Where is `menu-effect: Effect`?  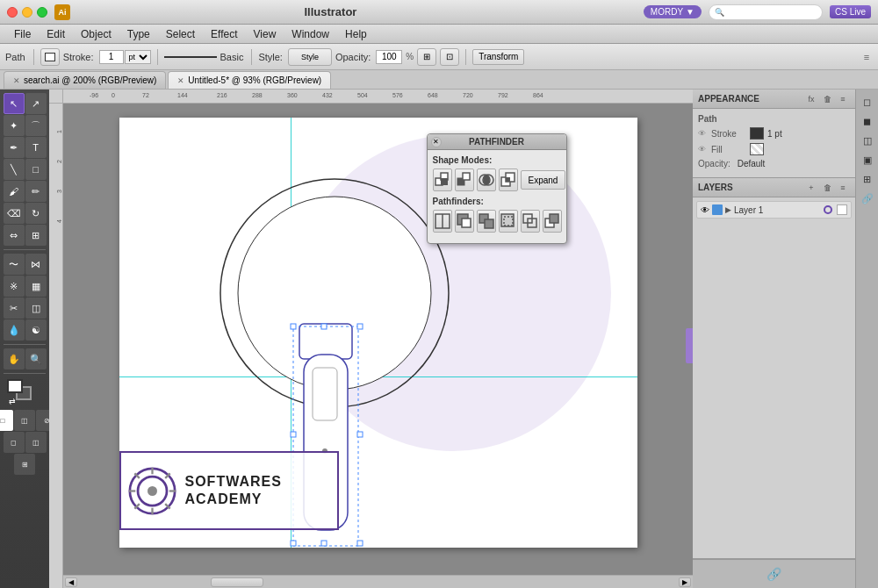 menu-effect: Effect is located at coordinates (224, 34).